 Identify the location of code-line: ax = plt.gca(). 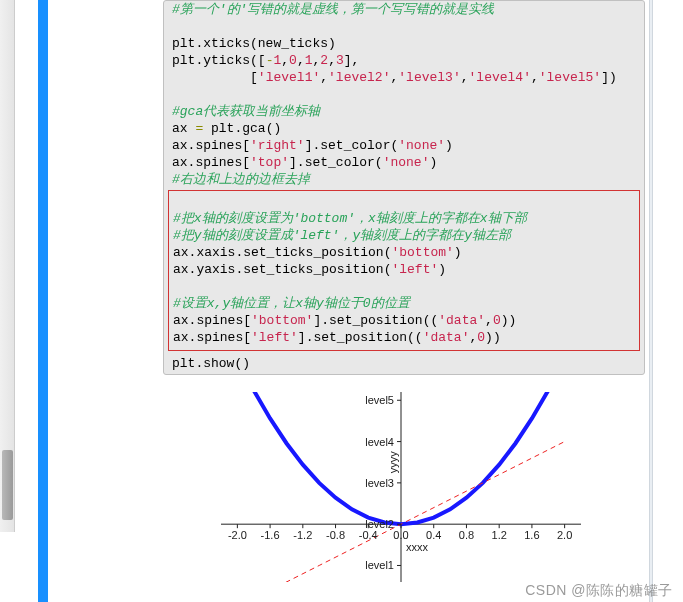
(404, 128).